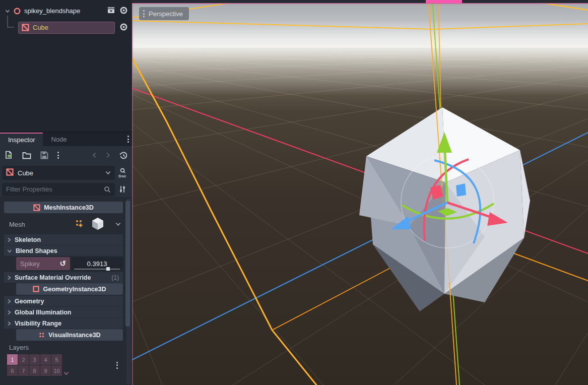 This screenshot has width=588, height=385. Describe the element at coordinates (117, 365) in the screenshot. I see `layers-menu-icon` at that location.